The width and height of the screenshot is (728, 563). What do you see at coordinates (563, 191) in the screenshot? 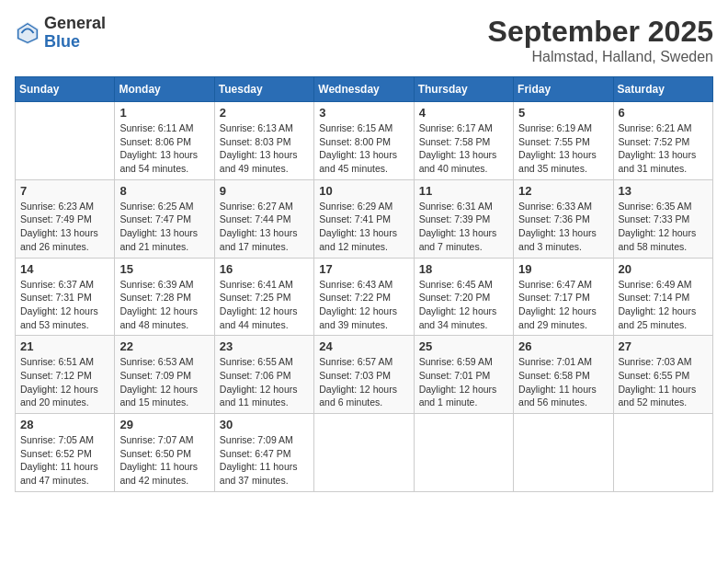
I see `day-number: 12` at bounding box center [563, 191].